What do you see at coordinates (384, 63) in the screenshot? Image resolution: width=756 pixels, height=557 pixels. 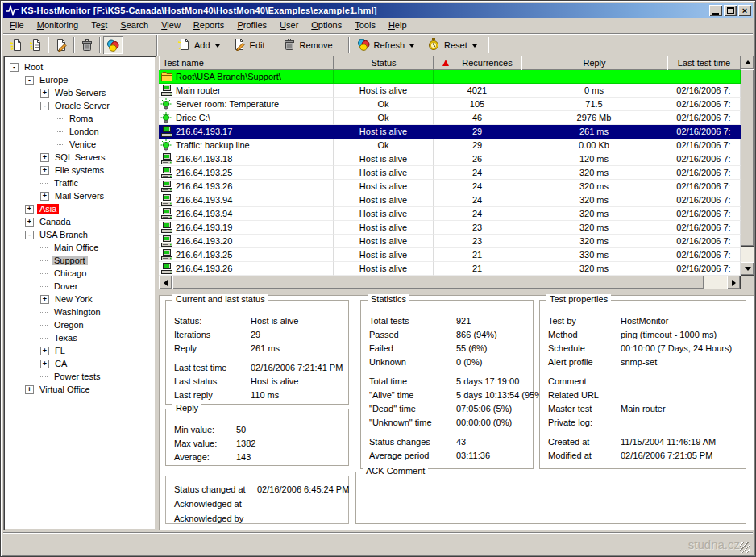 I see `column-header-status: Status` at bounding box center [384, 63].